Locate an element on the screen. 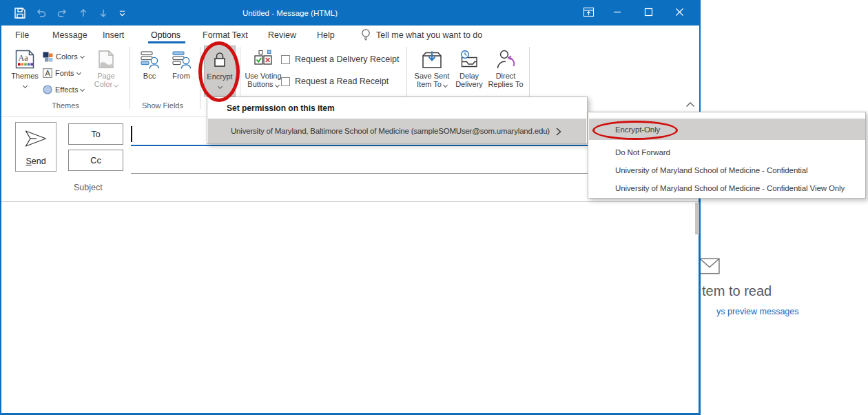 This screenshot has width=868, height=415. tab-file: File is located at coordinates (22, 34).